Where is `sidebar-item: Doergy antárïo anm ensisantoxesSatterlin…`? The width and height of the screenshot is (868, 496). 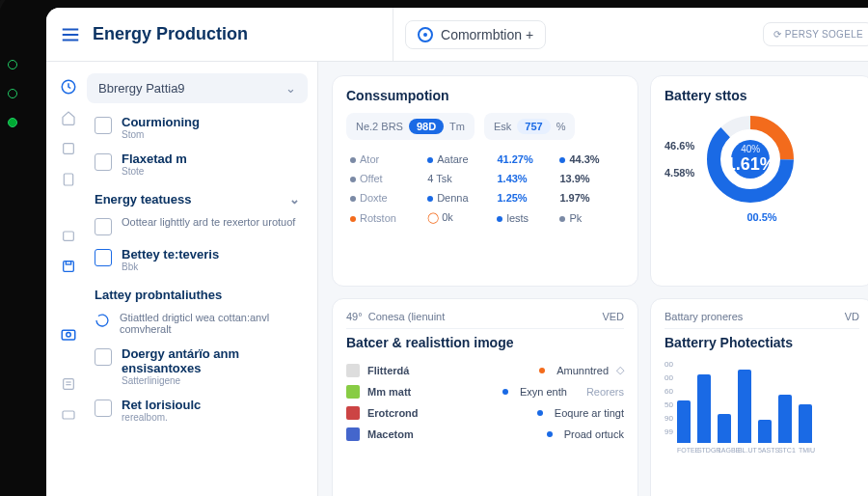
sidebar-item: Doergy antárïo anm ensisantoxesSatterlin… is located at coordinates (197, 367).